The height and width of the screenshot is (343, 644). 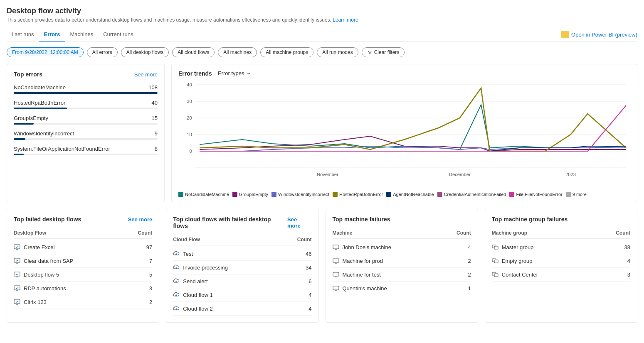 What do you see at coordinates (402, 247) in the screenshot?
I see `list-item: John Doe's machine 4` at bounding box center [402, 247].